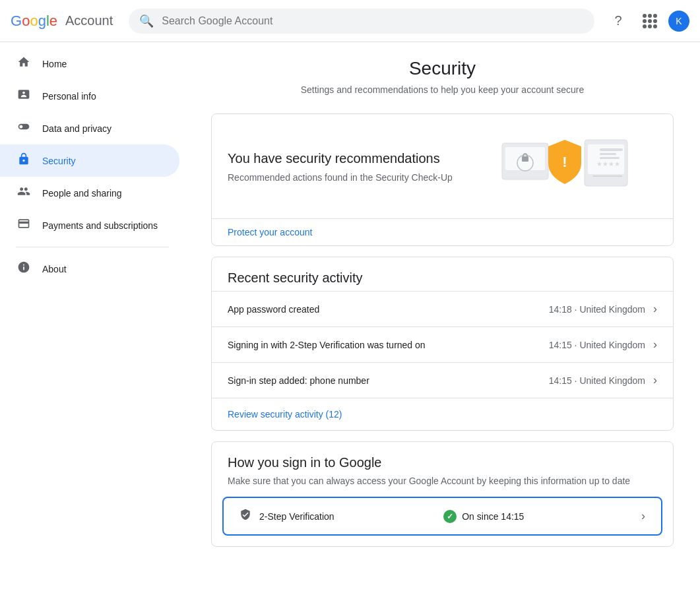  What do you see at coordinates (90, 128) in the screenshot?
I see `sidebar-item-data-privacy: Data and privacy` at bounding box center [90, 128].